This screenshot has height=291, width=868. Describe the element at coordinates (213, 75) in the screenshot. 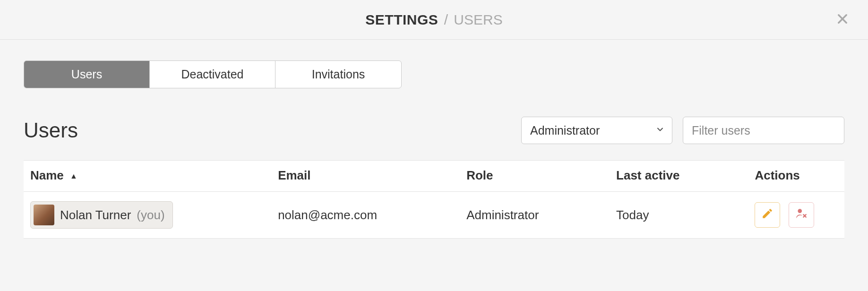

I see `tab-bar: Users Deactivated Invitations` at that location.